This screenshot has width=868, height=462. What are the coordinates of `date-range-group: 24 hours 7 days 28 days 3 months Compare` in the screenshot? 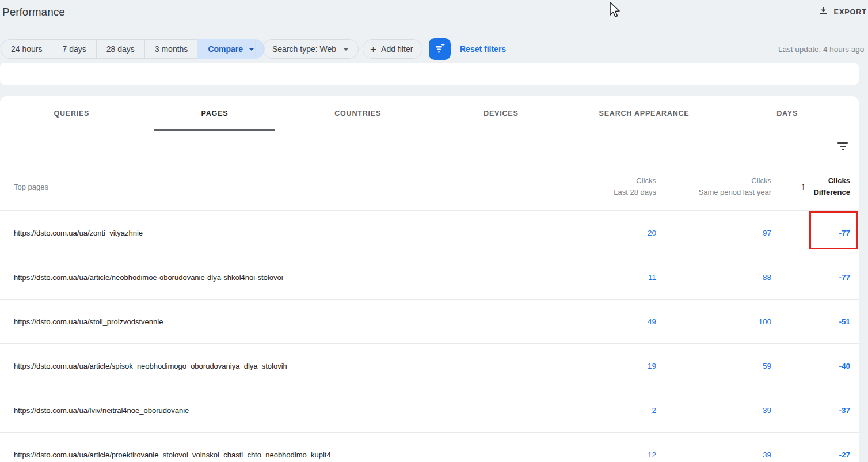 It's located at (132, 49).